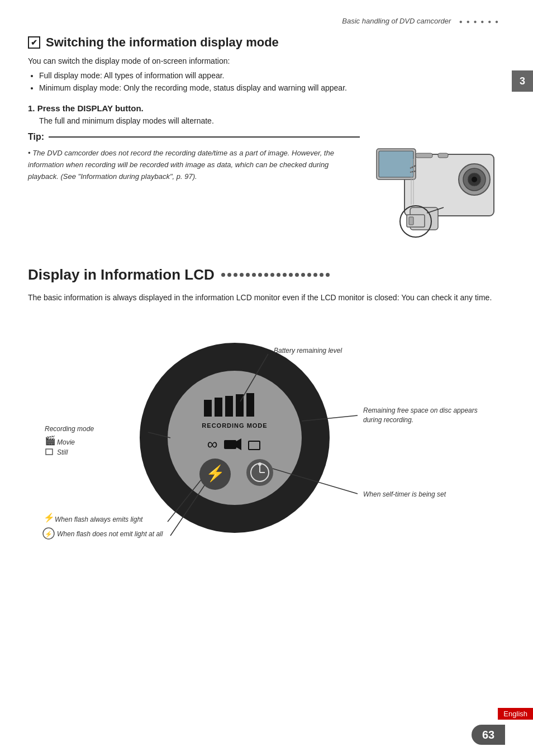 The width and height of the screenshot is (533, 756). What do you see at coordinates (272, 82) in the screenshot?
I see `bullet-list: Full display mode: All types of informat…` at bounding box center [272, 82].